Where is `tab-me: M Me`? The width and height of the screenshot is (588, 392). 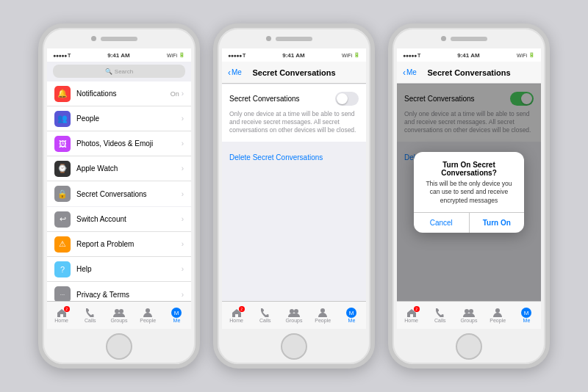 tab-me: M Me is located at coordinates (176, 316).